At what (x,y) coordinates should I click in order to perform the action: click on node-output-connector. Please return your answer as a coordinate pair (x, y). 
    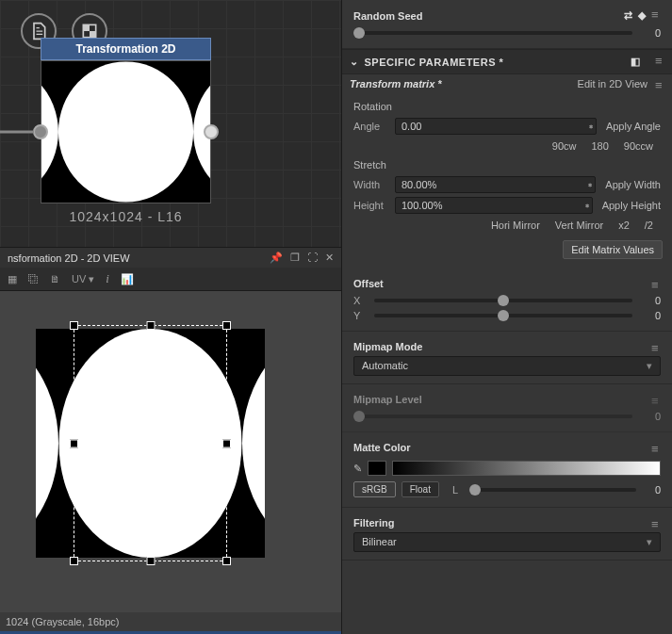
    Looking at the image, I should click on (211, 132).